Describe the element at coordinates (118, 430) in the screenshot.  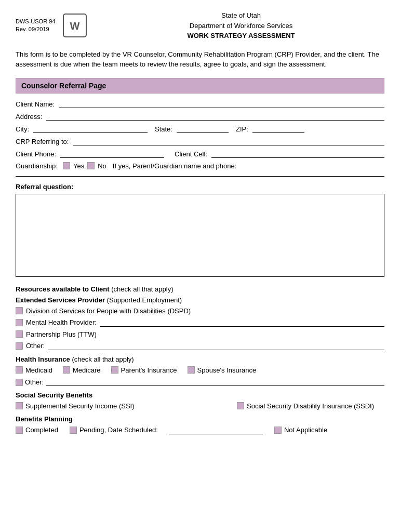
I see `pending-label: Pending, Date Scheduled:` at that location.